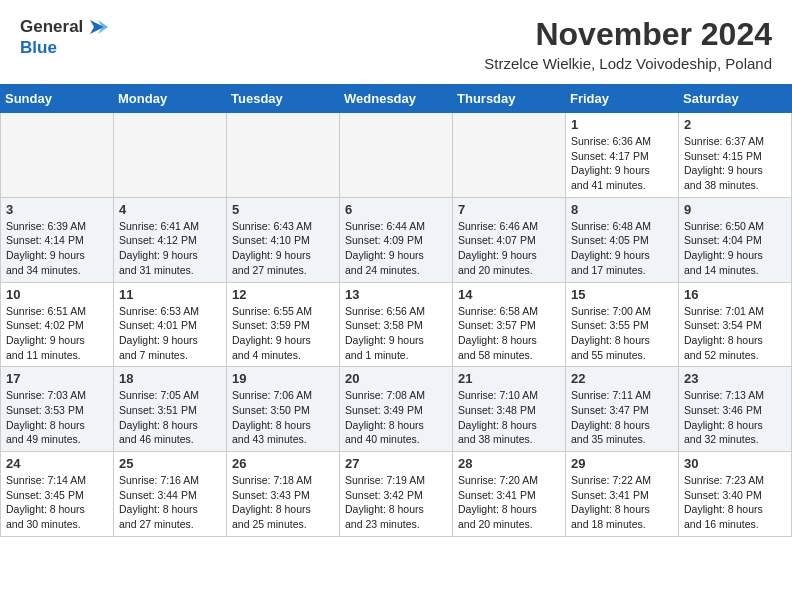 Image resolution: width=792 pixels, height=612 pixels. What do you see at coordinates (170, 248) in the screenshot?
I see `day-info: Sunrise: 6:41 AM Sunset: 4:12 PM Dayligh…` at bounding box center [170, 248].